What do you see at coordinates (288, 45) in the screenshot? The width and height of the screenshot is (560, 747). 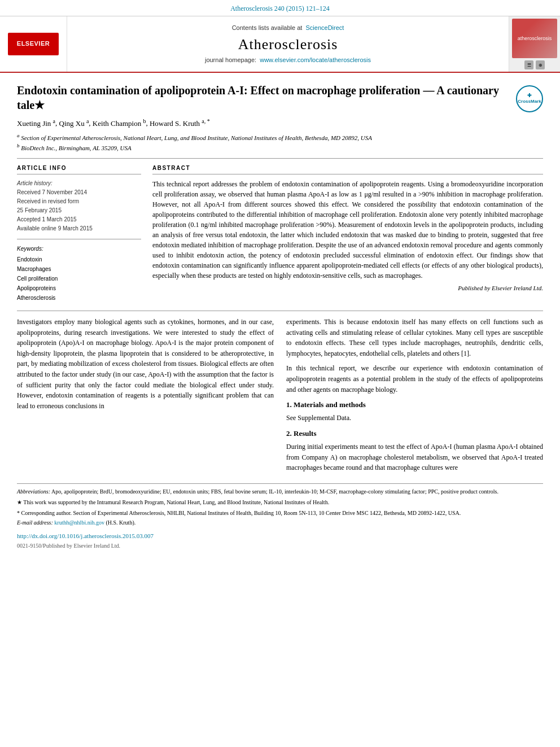 I see `journal-title: Atherosclerosis` at bounding box center [288, 45].